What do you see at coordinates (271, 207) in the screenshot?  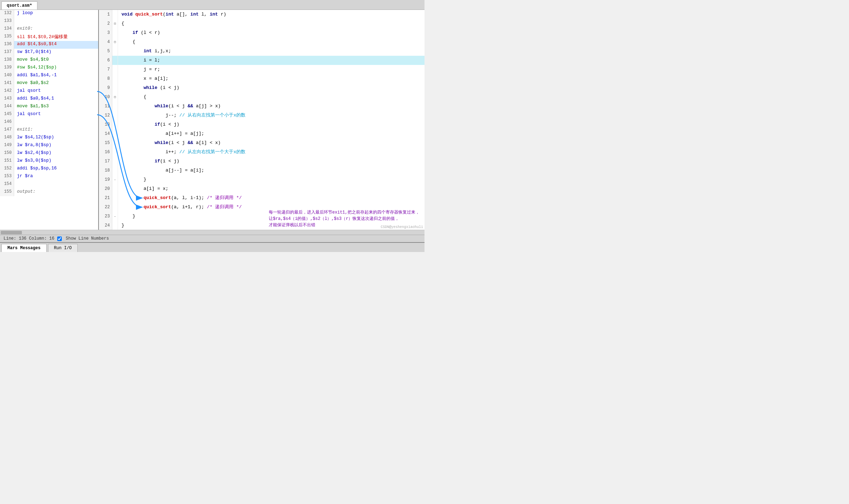 I see `c-line-content: quick_sort(a, i+1, r); /* 递归调用 */` at bounding box center [271, 207].